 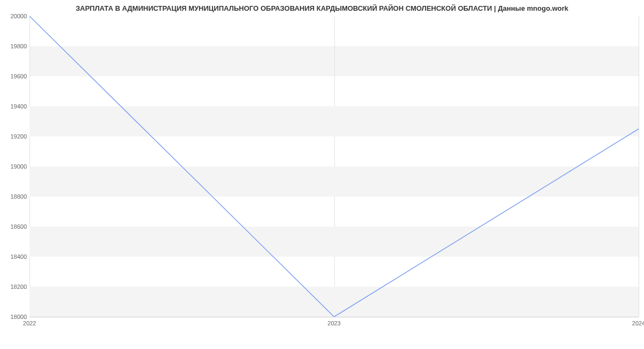 What do you see at coordinates (15, 257) in the screenshot?
I see `y-tick-label: 18400` at bounding box center [15, 257].